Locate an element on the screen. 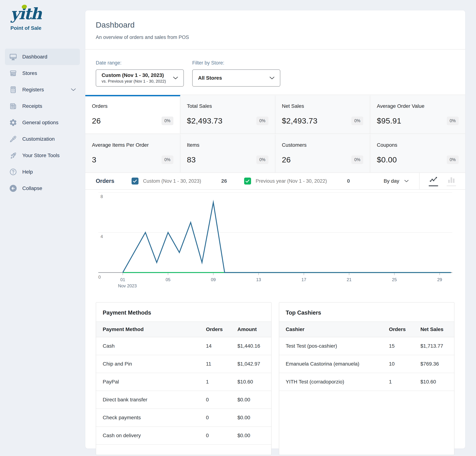 The height and width of the screenshot is (456, 476). table-row: Cash14$1,440.16 is located at coordinates (184, 346).